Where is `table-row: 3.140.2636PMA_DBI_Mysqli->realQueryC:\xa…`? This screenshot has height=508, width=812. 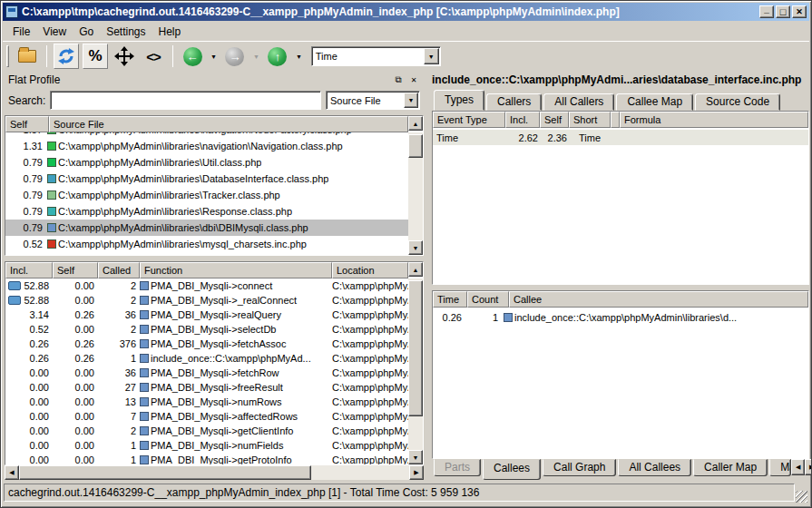 table-row: 3.140.2636PMA_DBI_Mysqli->realQueryC:\xa… is located at coordinates (207, 315).